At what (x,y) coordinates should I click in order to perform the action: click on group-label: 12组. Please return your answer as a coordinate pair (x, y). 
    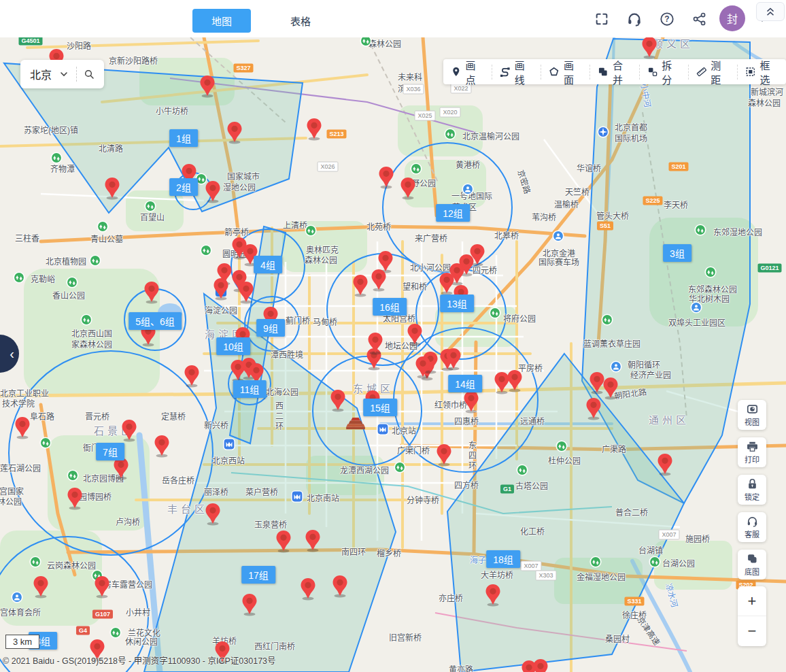
    Looking at the image, I should click on (453, 213).